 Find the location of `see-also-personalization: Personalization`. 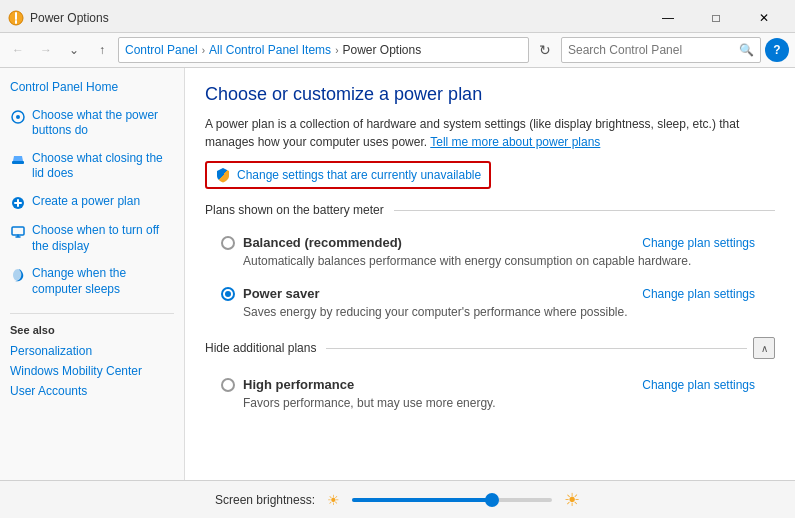

see-also-personalization: Personalization is located at coordinates (92, 351).